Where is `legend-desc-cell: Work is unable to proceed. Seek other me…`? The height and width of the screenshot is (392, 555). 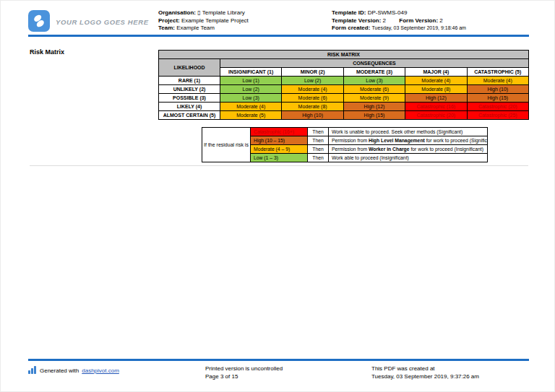
legend-desc-cell: Work is unable to proceed. Seek other me… is located at coordinates (408, 132).